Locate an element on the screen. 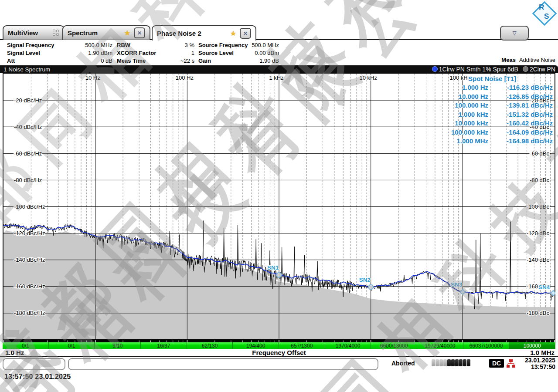 The image size is (558, 392). rs-logo: R S is located at coordinates (543, 12).